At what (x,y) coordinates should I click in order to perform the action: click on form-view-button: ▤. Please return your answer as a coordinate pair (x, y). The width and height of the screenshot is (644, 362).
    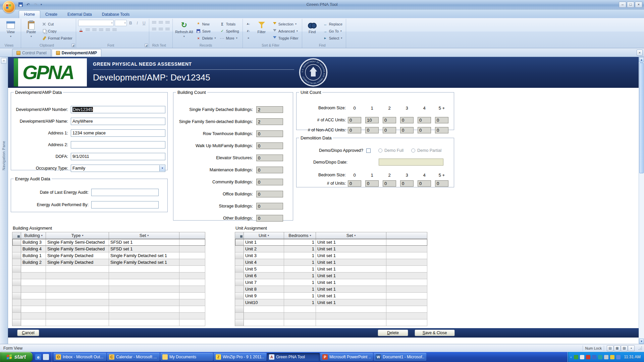
    Looking at the image, I should click on (610, 348).